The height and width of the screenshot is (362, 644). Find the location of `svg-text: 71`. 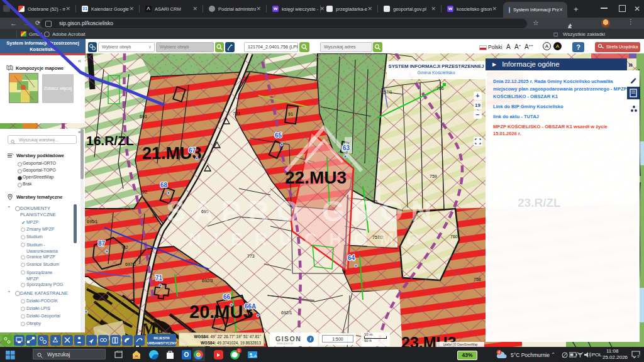

svg-text: 71 is located at coordinates (159, 278).